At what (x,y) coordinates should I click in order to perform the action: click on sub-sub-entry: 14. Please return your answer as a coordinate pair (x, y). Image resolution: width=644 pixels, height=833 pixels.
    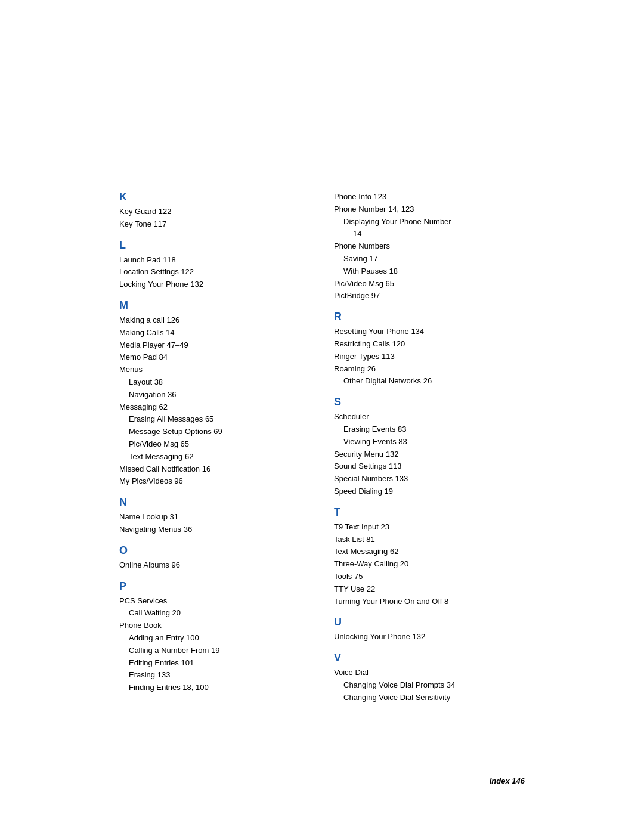
    Looking at the image, I should click on (429, 234).